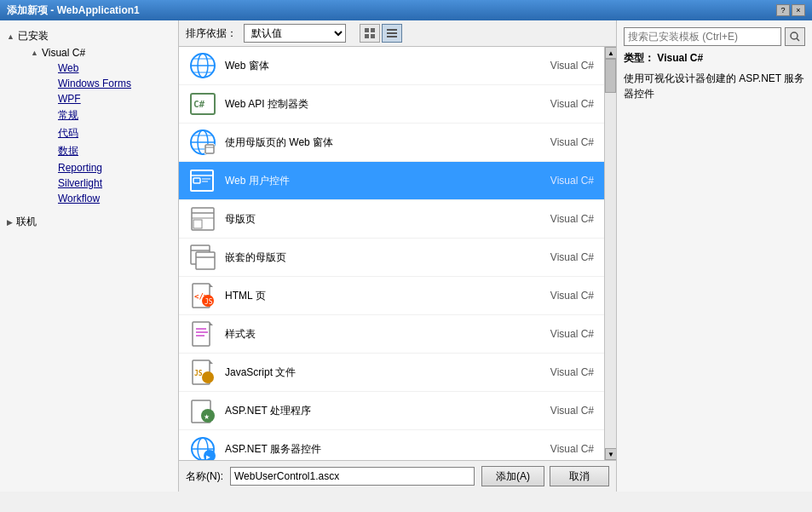  I want to click on item-name-web-user-control: Web 用户控件, so click(375, 181).